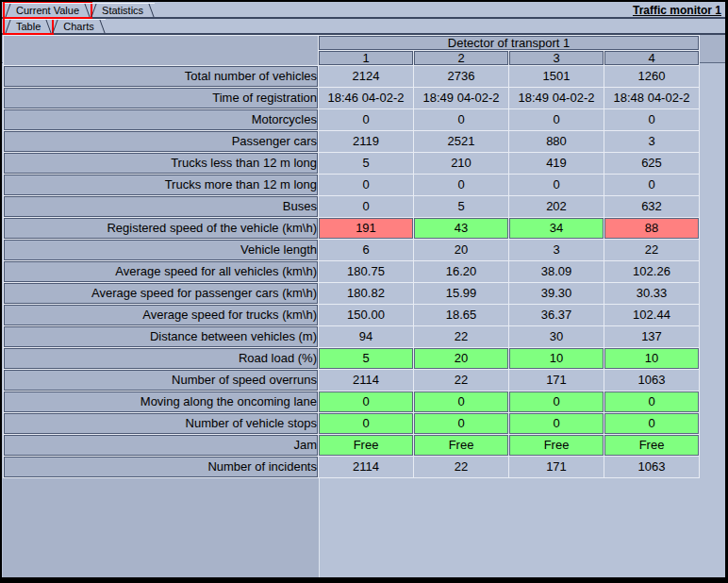 The image size is (728, 583). What do you see at coordinates (351, 293) in the screenshot?
I see `table-row: Average speed for passenger cars (km\h) …` at bounding box center [351, 293].